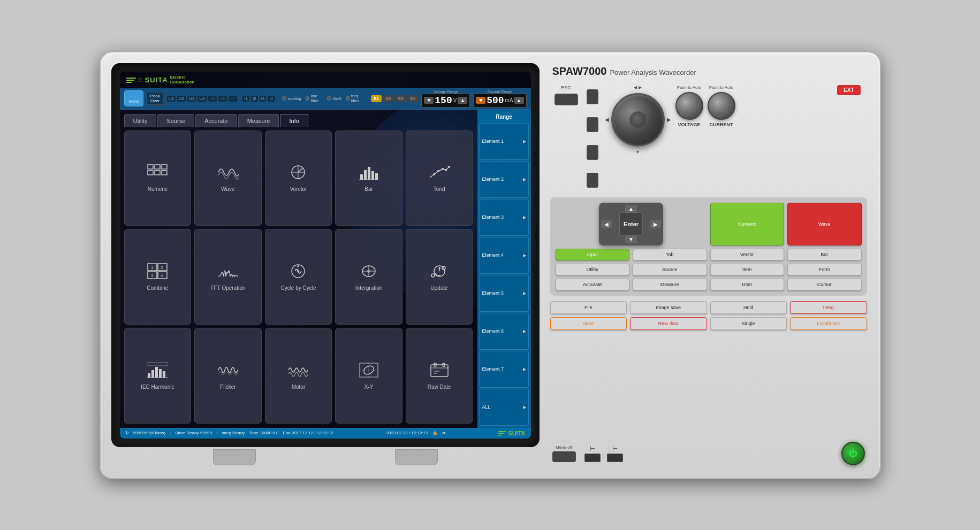 This screenshot has height=530, width=980. What do you see at coordinates (853, 454) in the screenshot?
I see `power-button: ⏻` at bounding box center [853, 454].